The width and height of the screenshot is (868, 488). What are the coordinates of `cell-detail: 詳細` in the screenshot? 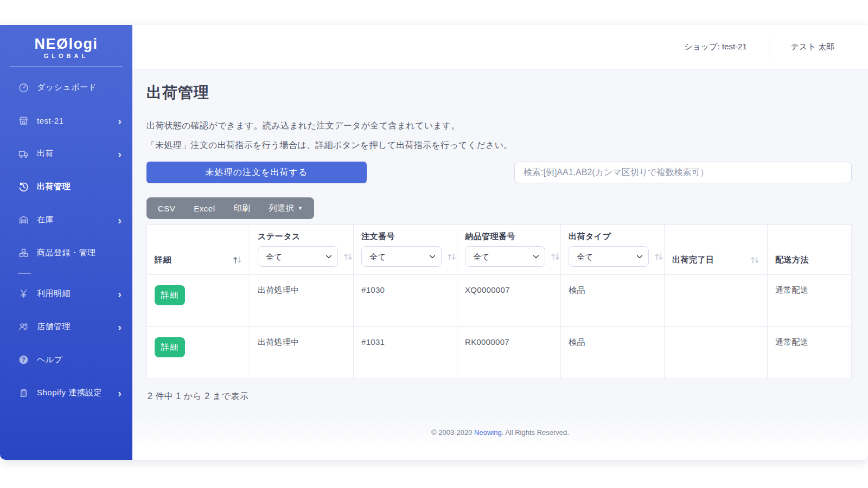 It's located at (199, 301).